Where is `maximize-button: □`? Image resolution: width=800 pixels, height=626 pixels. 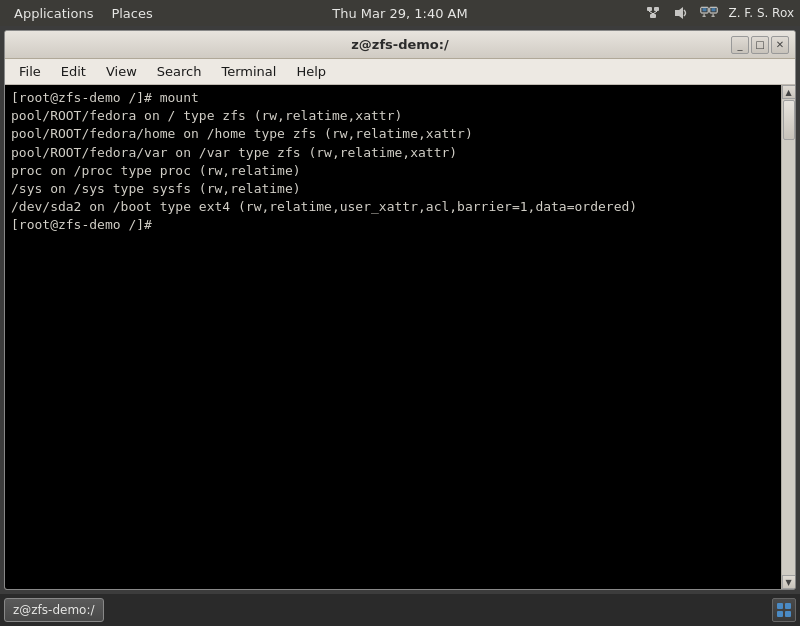 maximize-button: □ is located at coordinates (760, 45).